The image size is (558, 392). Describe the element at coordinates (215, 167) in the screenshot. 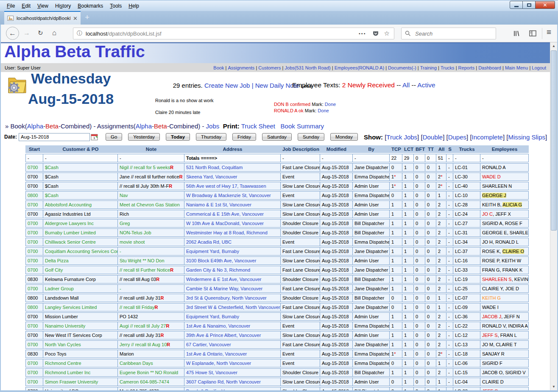

I see `address-link: 531 North Road, Coquitlam` at that location.